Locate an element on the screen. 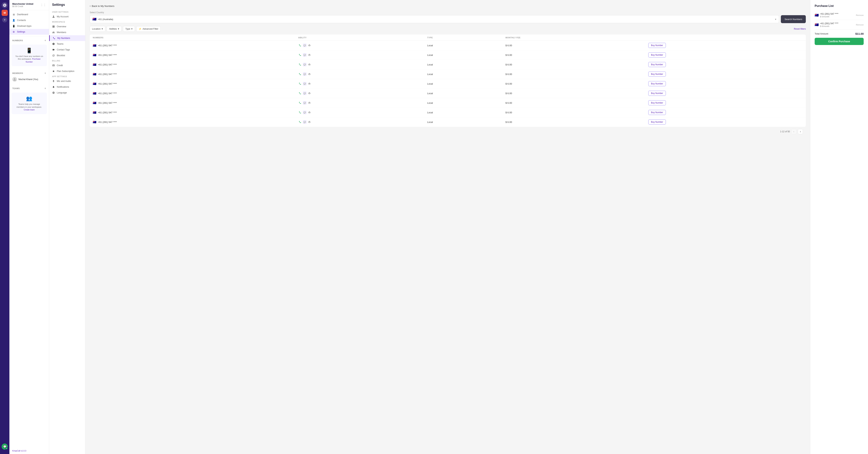 Image resolution: width=868 pixels, height=454 pixels. pagination: 1-12 of 50 is located at coordinates (447, 132).